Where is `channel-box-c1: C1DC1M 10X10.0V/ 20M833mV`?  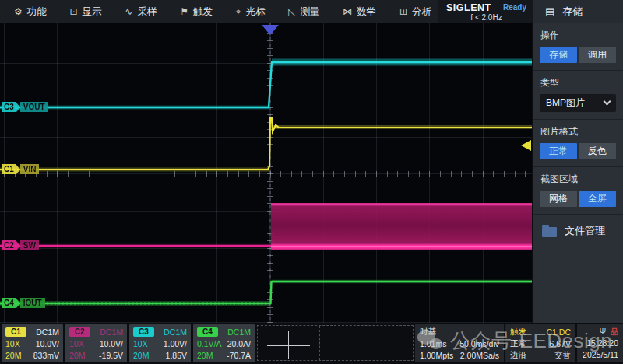
channel-box-c1: C1DC1M 10X10.0V/ 20M833mV is located at coordinates (33, 344).